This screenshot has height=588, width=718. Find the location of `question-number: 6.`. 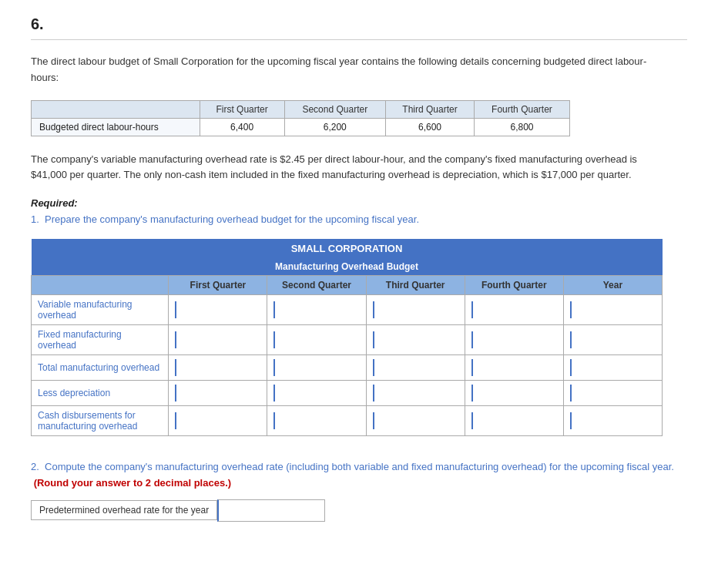

question-number: 6. is located at coordinates (359, 28).